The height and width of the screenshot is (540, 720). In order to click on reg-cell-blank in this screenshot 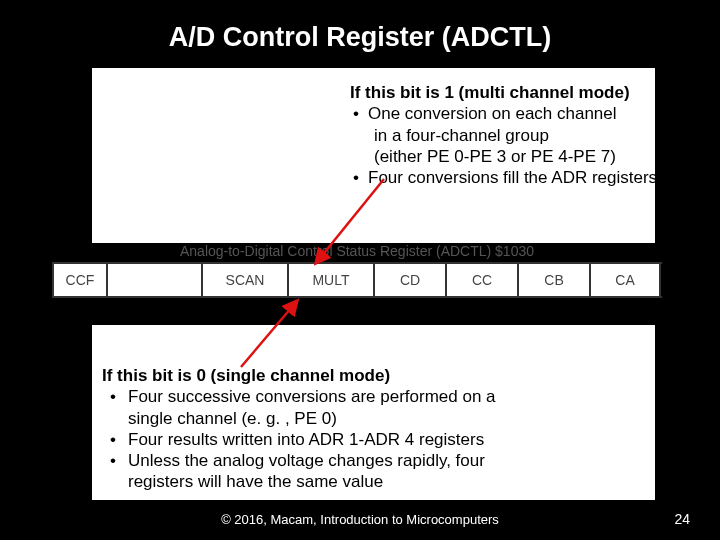, I will do `click(154, 280)`.